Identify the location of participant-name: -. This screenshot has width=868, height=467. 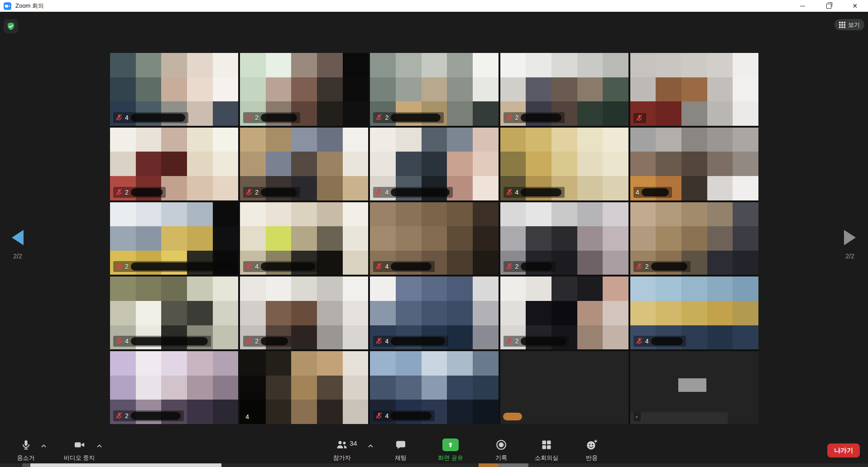
(637, 417).